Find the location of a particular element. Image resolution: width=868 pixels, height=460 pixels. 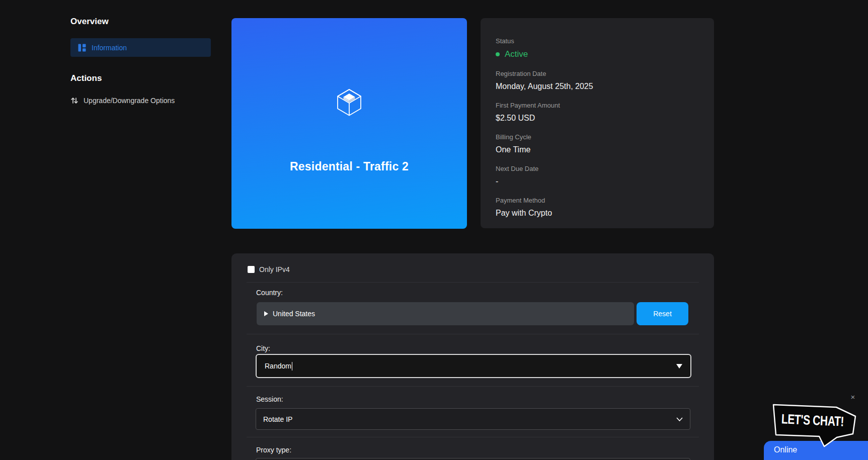

reset-button: Reset is located at coordinates (662, 314).